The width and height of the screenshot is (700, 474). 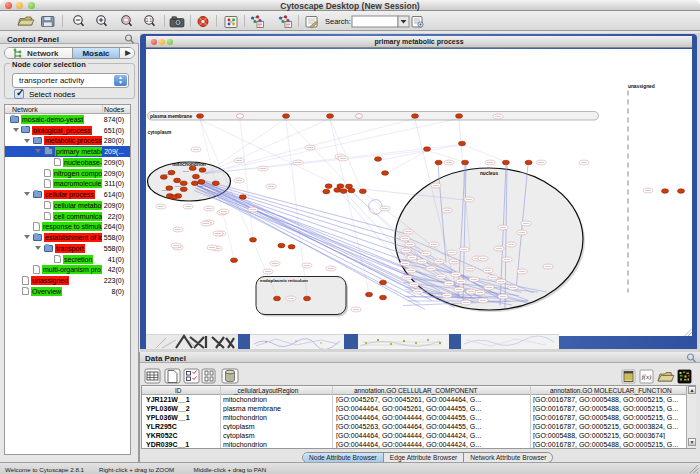 What do you see at coordinates (284, 280) in the screenshot?
I see `svg-text: endoplasmic reticulum` at bounding box center [284, 280].